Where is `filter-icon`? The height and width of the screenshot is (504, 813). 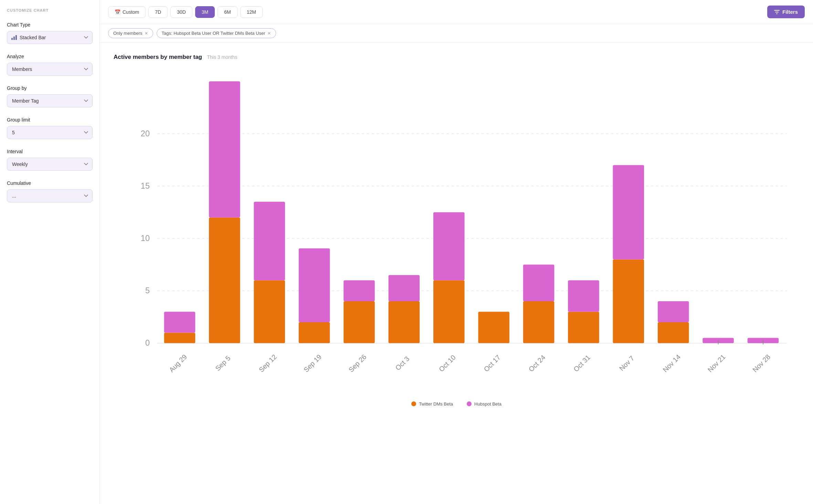
filter-icon is located at coordinates (777, 12).